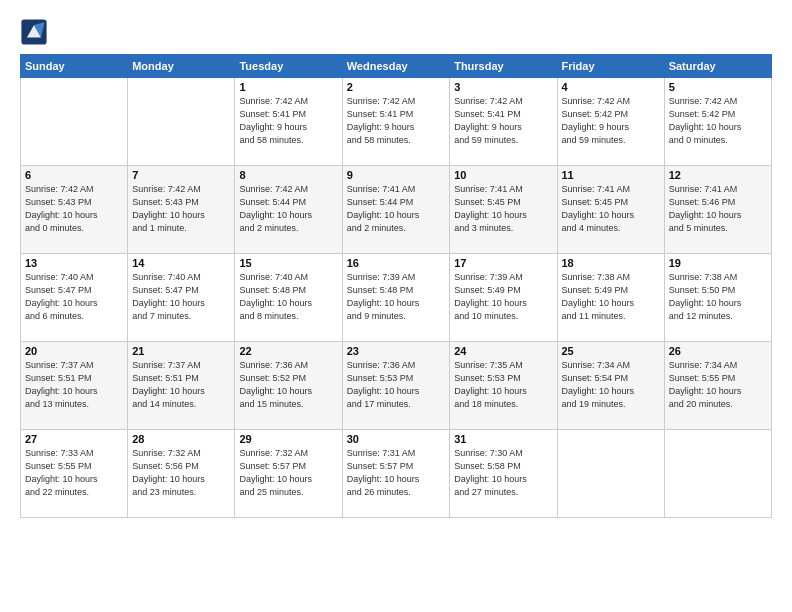 The width and height of the screenshot is (792, 612). I want to click on day-info: Sunrise: 7:35 AM Sunset: 5:53 PM Dayligh…, so click(503, 385).